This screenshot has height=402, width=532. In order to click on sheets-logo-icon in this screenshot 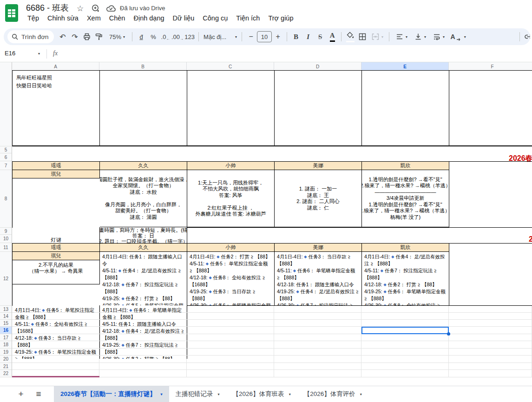, I will do `click(12, 13)`.